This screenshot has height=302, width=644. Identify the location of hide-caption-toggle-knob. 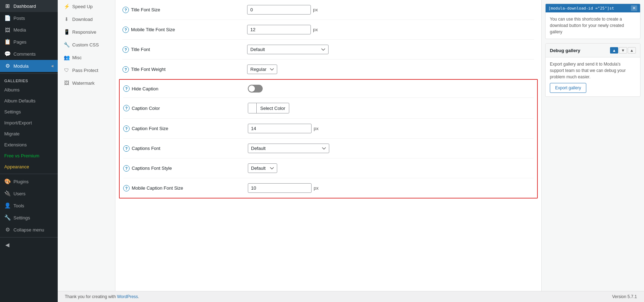
(252, 89).